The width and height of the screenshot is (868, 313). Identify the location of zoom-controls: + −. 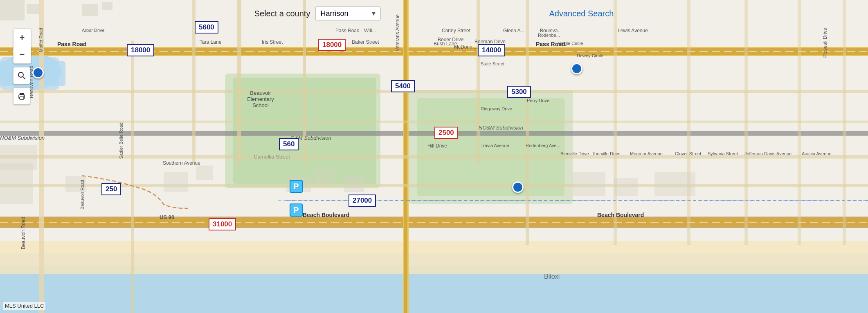
(22, 46).